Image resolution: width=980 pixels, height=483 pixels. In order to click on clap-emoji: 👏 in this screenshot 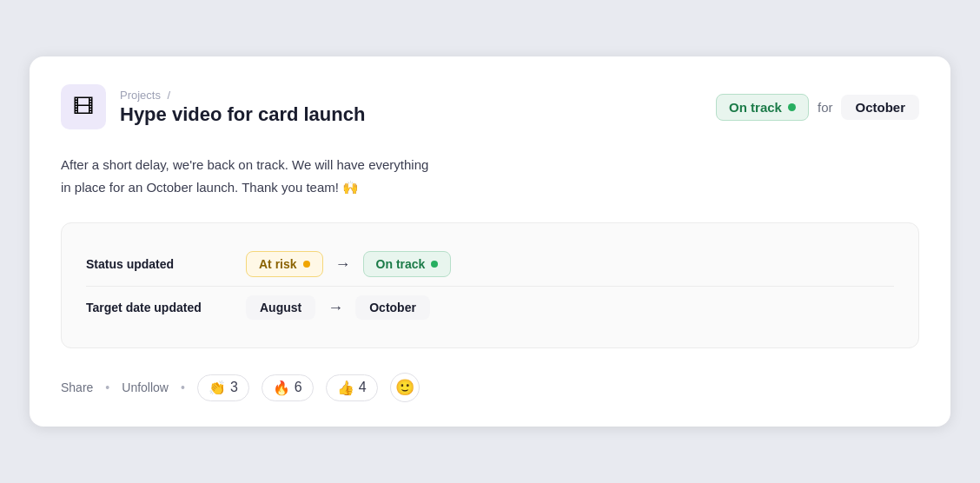, I will do `click(217, 387)`.